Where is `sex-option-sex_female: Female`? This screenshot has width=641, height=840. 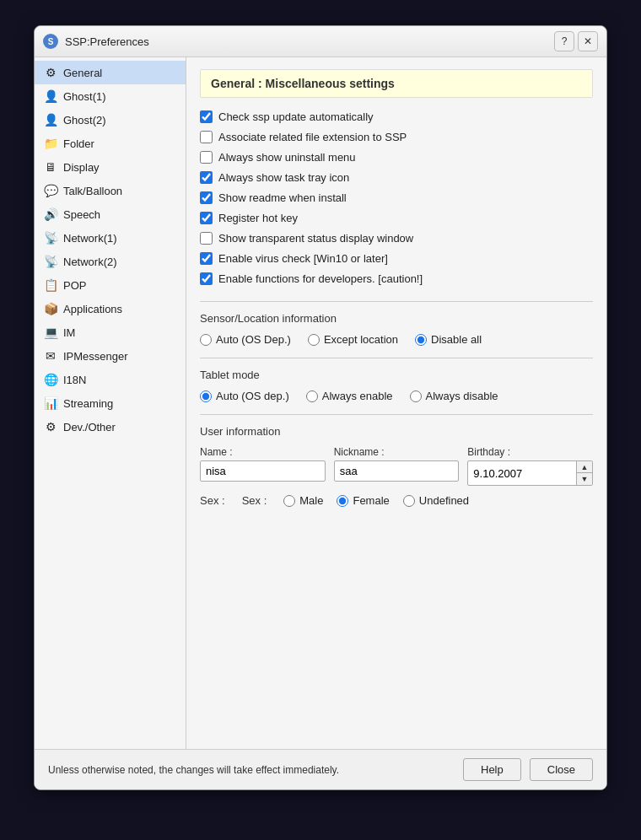
sex-option-sex_female: Female is located at coordinates (363, 501).